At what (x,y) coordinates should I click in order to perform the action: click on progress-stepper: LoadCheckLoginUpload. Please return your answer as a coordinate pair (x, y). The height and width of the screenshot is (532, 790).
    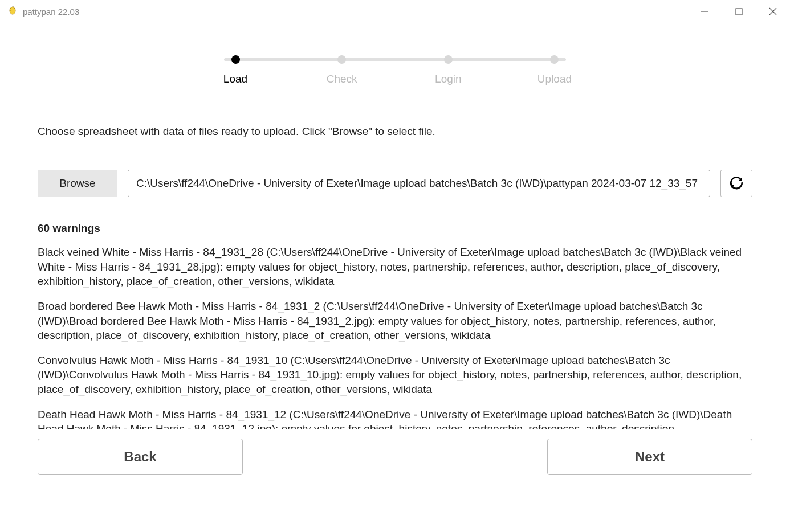
    Looking at the image, I should click on (395, 69).